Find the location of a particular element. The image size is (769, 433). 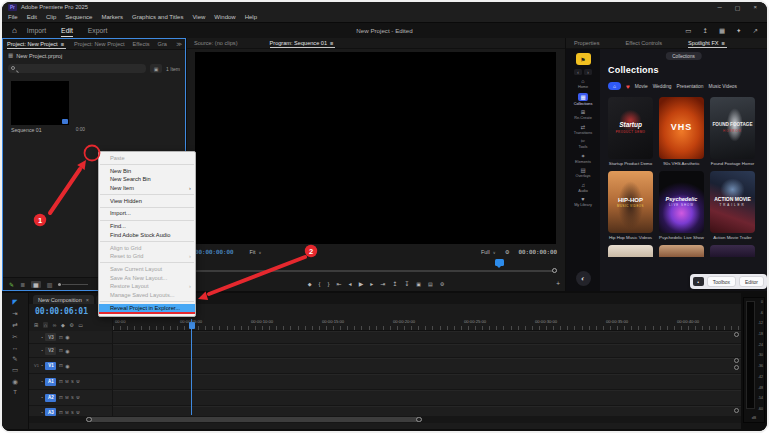

zoom-level-select: Fit ∨ is located at coordinates (255, 252).